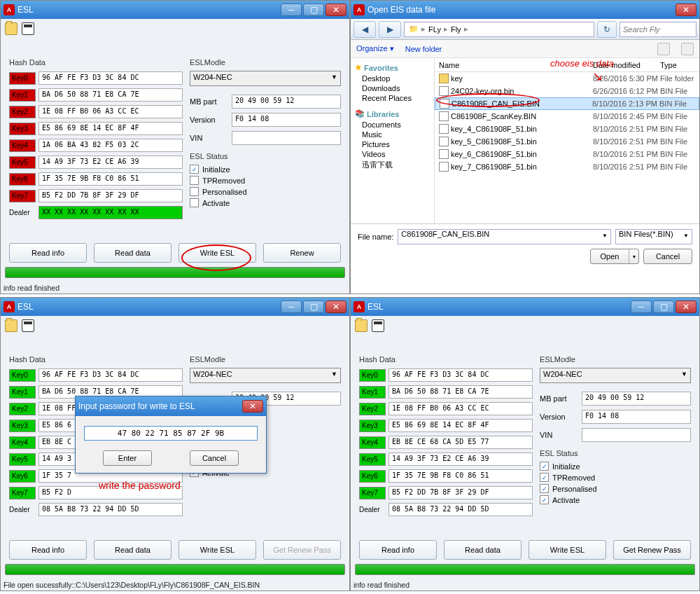 This screenshot has width=700, height=594. I want to click on key-label: Key2, so click(22, 409).